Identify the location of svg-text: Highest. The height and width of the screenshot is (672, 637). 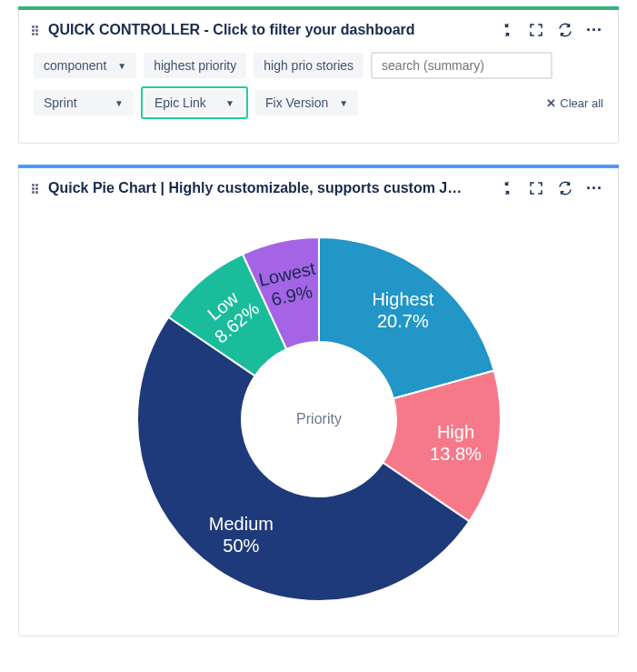
(403, 299).